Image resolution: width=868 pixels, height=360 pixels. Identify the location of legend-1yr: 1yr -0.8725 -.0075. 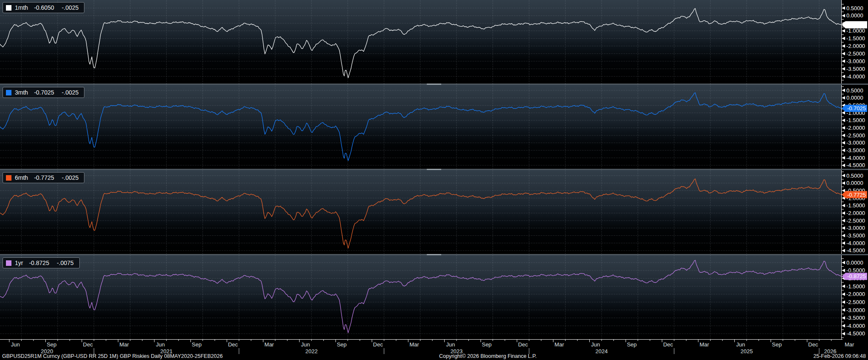
(41, 263).